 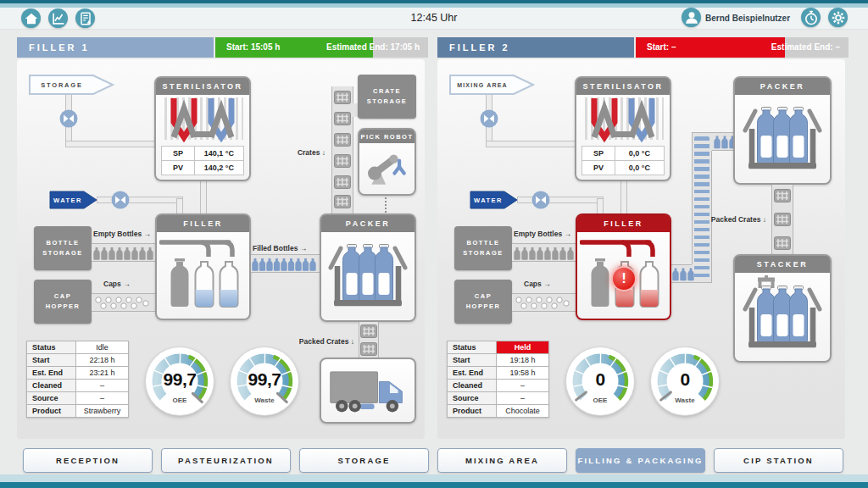 What do you see at coordinates (837, 17) in the screenshot?
I see `settings-button` at bounding box center [837, 17].